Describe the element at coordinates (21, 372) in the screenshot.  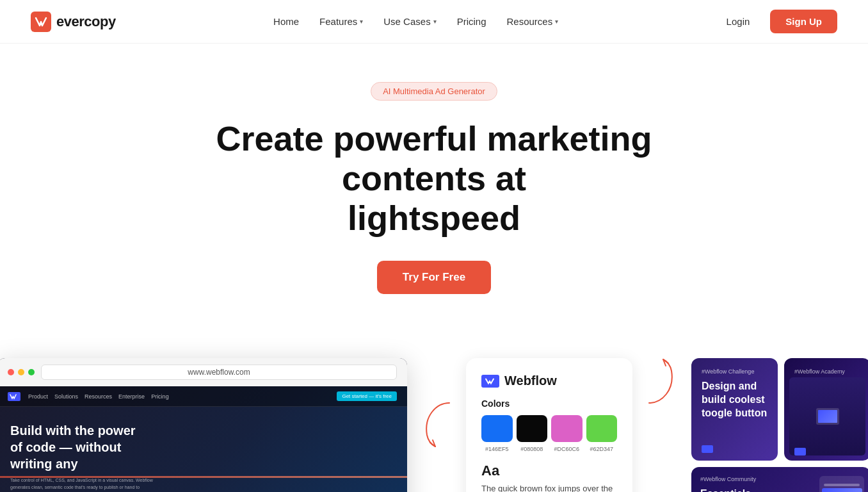
I see `browser-dots` at that location.